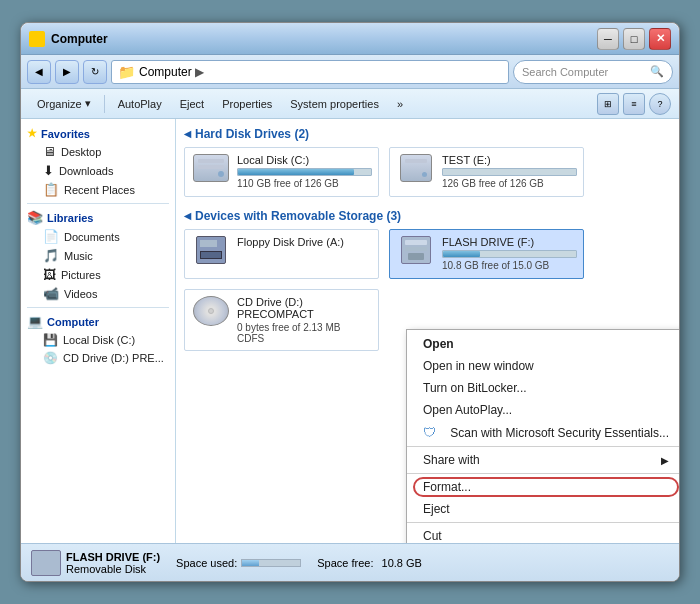 Image resolution: width=700 pixels, height=604 pixels. Describe the element at coordinates (438, 344) in the screenshot. I see `ctx-open-label: Open` at that location.